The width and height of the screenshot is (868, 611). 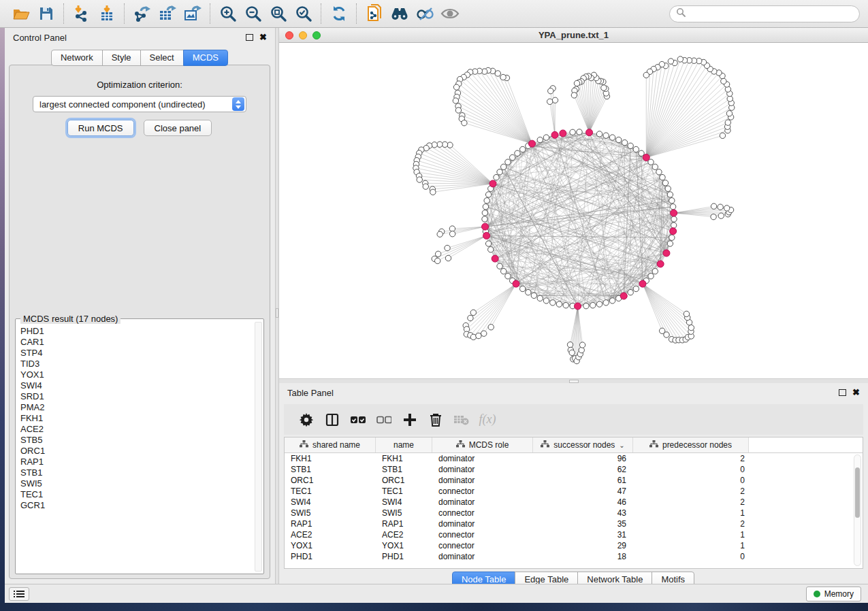 I want to click on open-folder-icon, so click(x=20, y=14).